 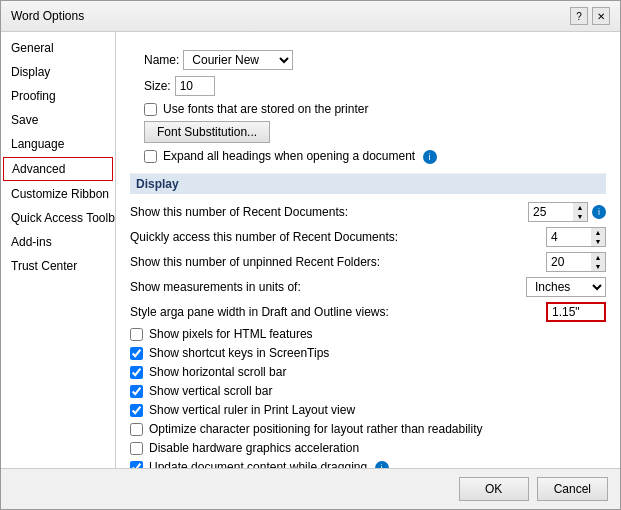 What do you see at coordinates (576, 312) in the screenshot?
I see `style-pane-input` at bounding box center [576, 312].